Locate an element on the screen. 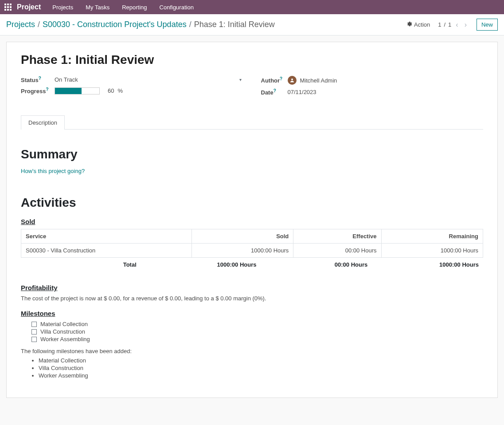 The height and width of the screenshot is (425, 504). total-sold: 1000:00 Hours is located at coordinates (201, 264).